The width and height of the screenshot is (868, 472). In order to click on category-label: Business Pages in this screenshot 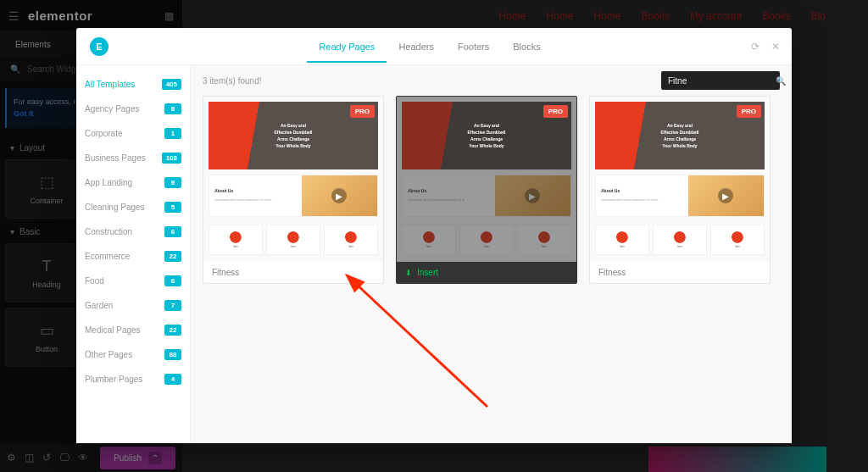, I will do `click(115, 158)`.